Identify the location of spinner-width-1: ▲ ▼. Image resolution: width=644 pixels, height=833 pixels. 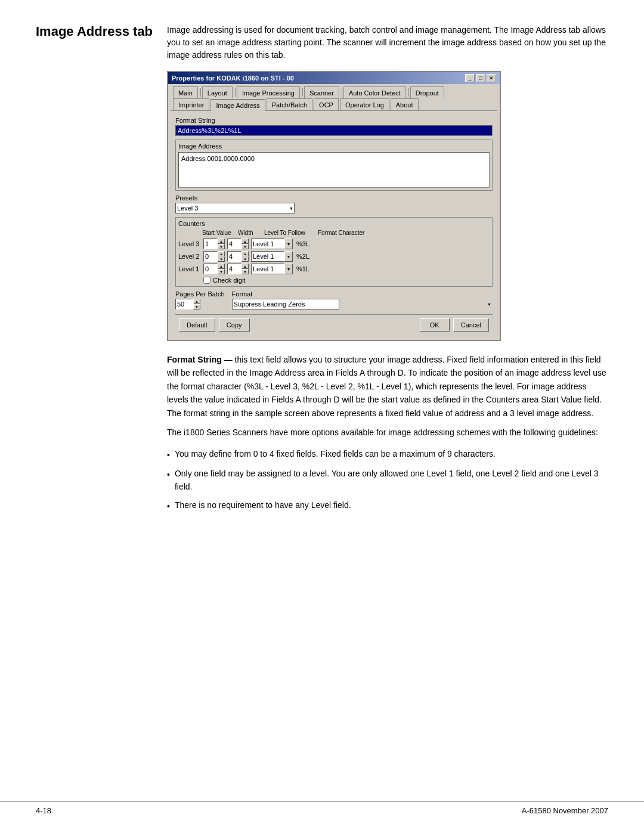
(238, 269).